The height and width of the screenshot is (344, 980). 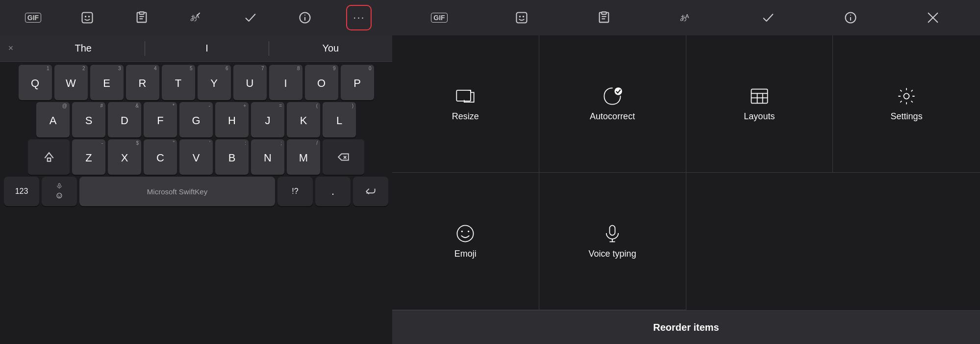 What do you see at coordinates (303, 157) in the screenshot?
I see `key-m: /M` at bounding box center [303, 157].